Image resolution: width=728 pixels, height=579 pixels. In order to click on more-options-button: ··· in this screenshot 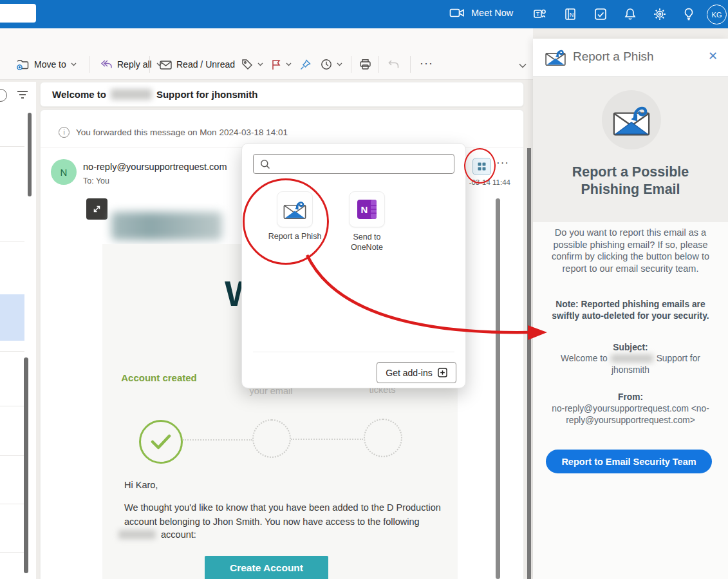, I will do `click(426, 63)`.